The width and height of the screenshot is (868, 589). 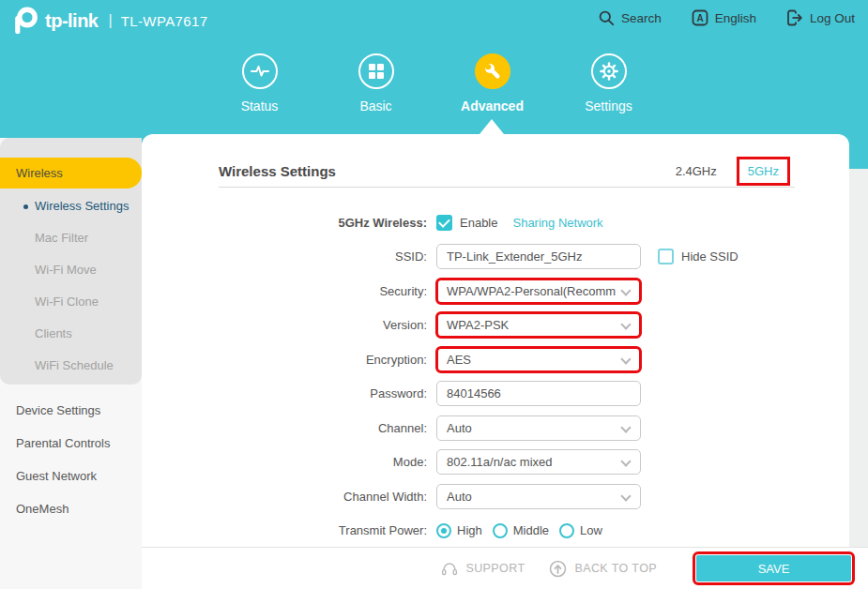 I want to click on search-button: Search, so click(x=630, y=18).